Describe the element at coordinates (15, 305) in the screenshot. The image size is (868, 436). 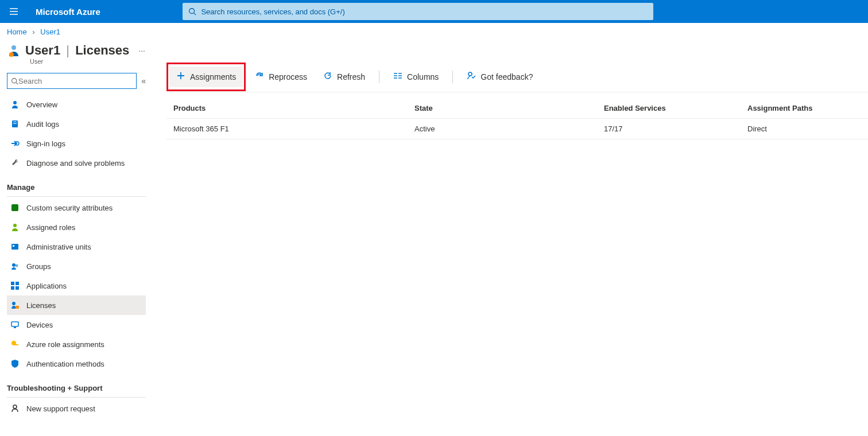
I see `license-icon` at that location.